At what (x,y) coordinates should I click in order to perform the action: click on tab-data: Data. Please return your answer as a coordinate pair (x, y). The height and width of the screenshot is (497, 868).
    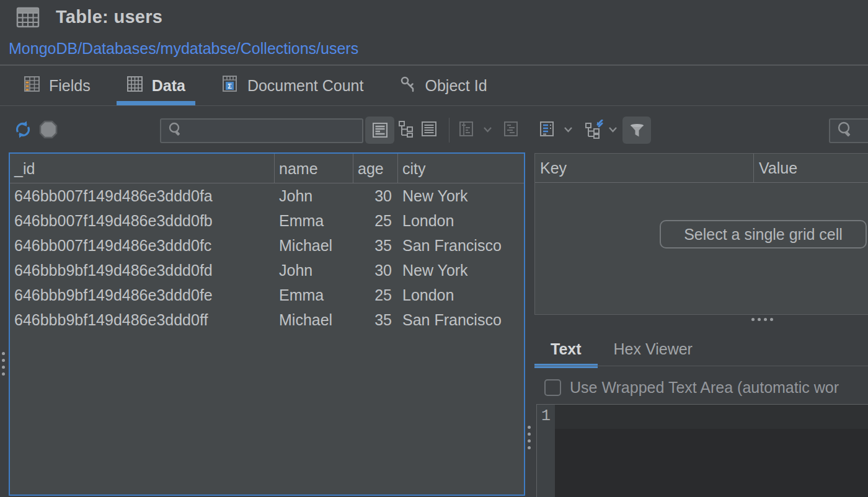
    Looking at the image, I should click on (156, 86).